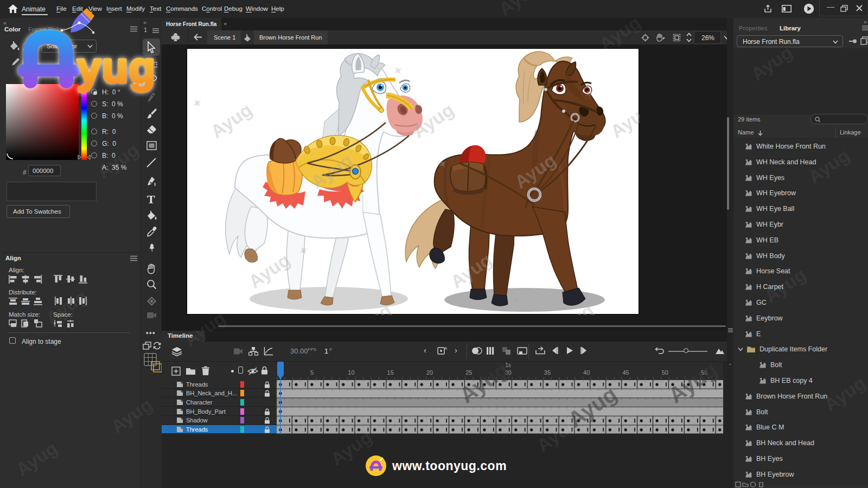 Image resolution: width=868 pixels, height=488 pixels. I want to click on svg-text: yug, so click(116, 67).